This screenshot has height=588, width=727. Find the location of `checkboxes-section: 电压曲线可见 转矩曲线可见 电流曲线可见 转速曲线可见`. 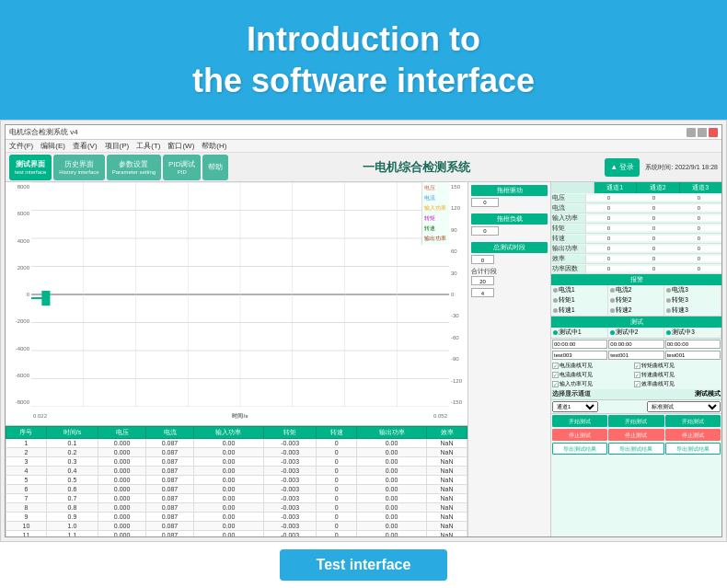

checkboxes-section: 电压曲线可见 转矩曲线可见 电流曲线可见 转速曲线可见 is located at coordinates (637, 375).